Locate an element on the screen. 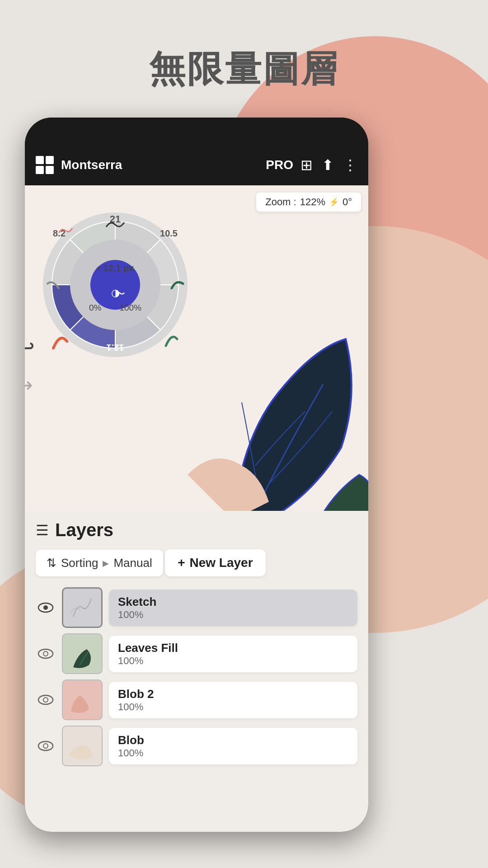 The height and width of the screenshot is (868, 488). brush-preview-topleft is located at coordinates (66, 231).